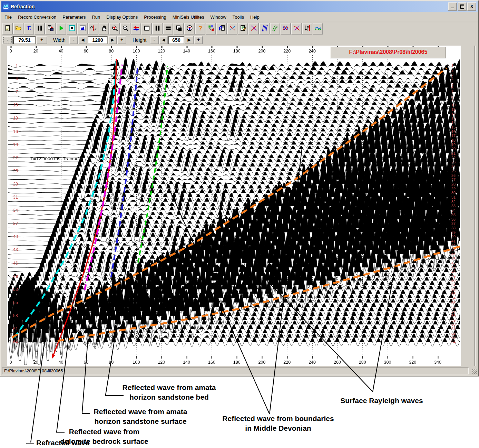  I want to click on pan-hand-button, so click(104, 29).